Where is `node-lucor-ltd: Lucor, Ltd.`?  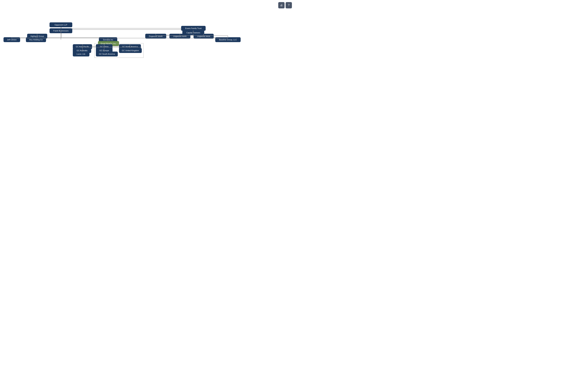 node-lucor-ltd: Lucor, Ltd. is located at coordinates (81, 54).